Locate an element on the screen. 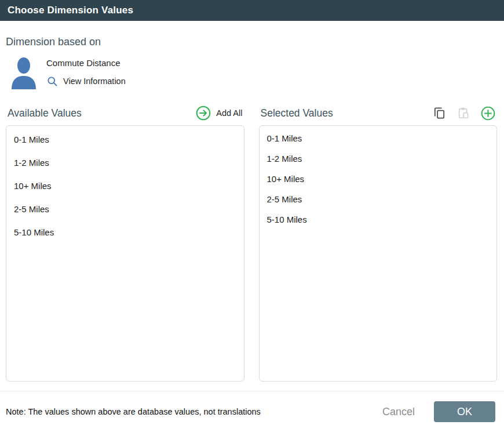 The image size is (504, 432). selected-values-heading: Selected Values is located at coordinates (297, 114).